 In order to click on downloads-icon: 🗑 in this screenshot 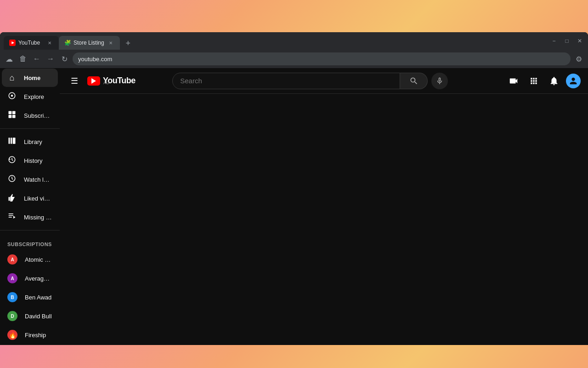, I will do `click(23, 59)`.